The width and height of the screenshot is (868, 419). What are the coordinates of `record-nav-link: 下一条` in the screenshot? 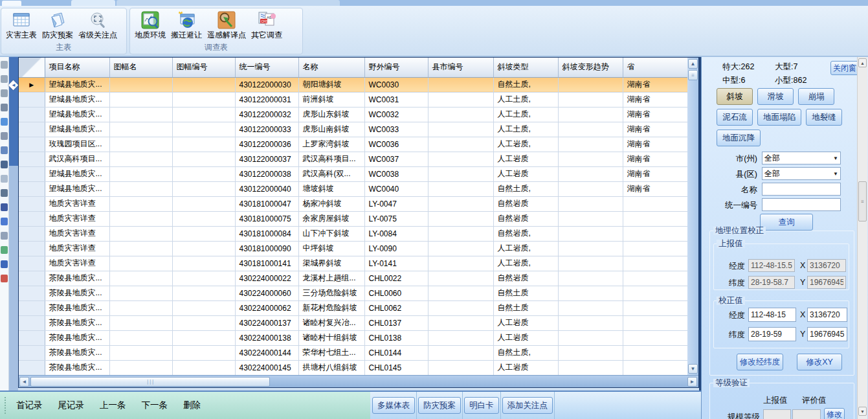 It's located at (155, 405).